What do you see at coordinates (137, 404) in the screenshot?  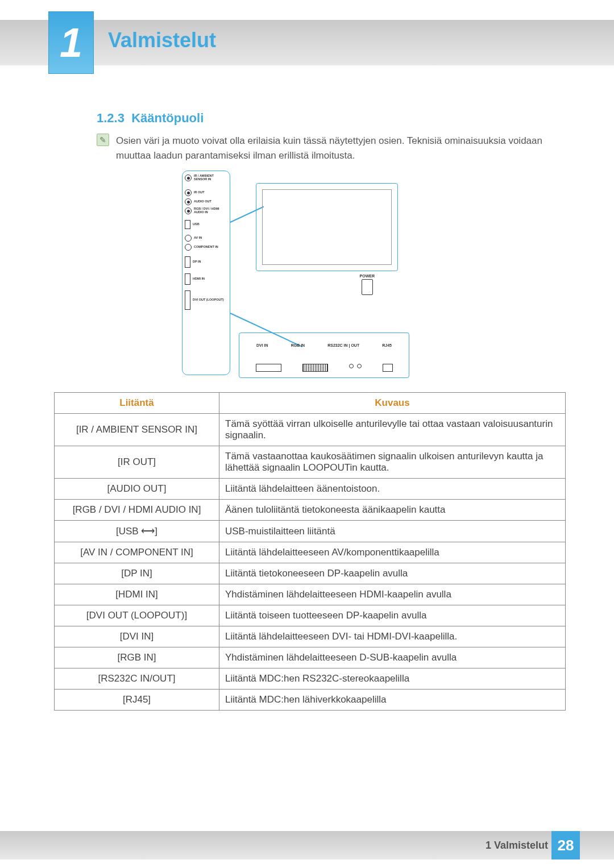 I see `table-header-port: Liitäntä` at bounding box center [137, 404].